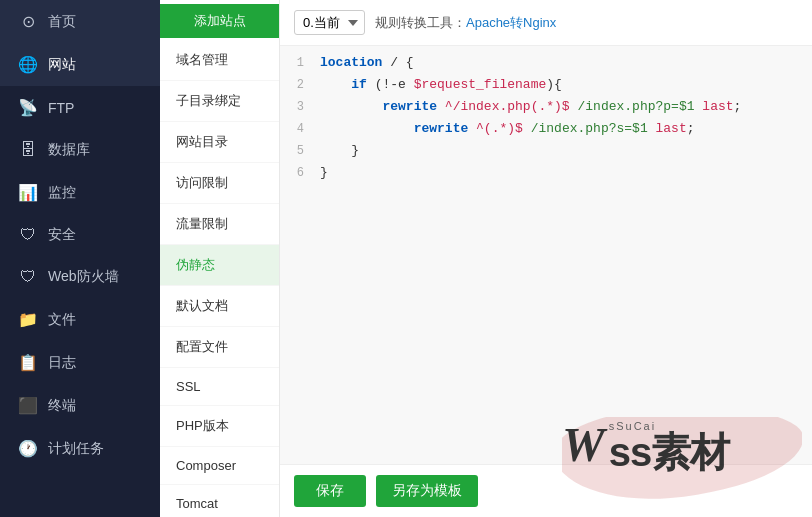 The image size is (812, 517). Describe the element at coordinates (80, 277) in the screenshot. I see `sidebar-item-waf: 🛡 Web防火墙` at that location.